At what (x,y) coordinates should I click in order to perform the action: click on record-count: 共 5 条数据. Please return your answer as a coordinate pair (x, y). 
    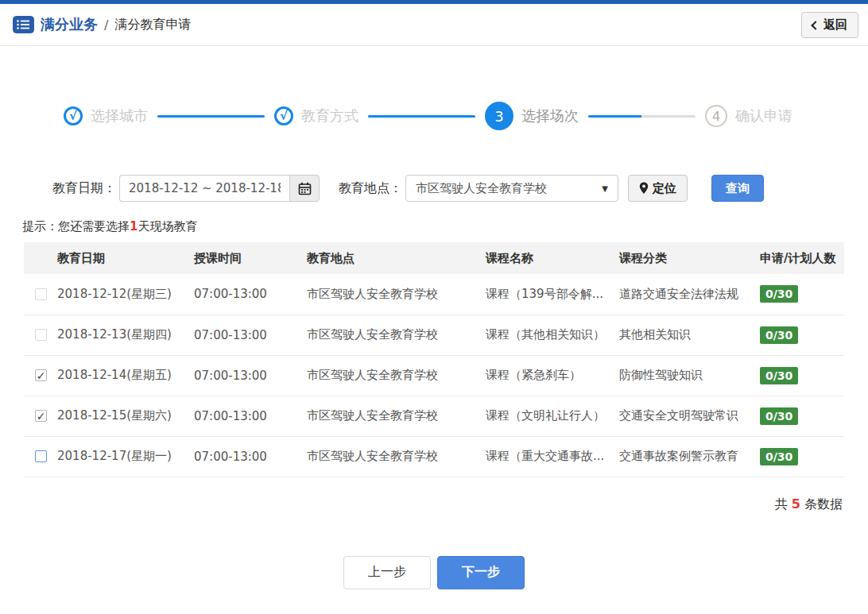
    Looking at the image, I should click on (434, 505).